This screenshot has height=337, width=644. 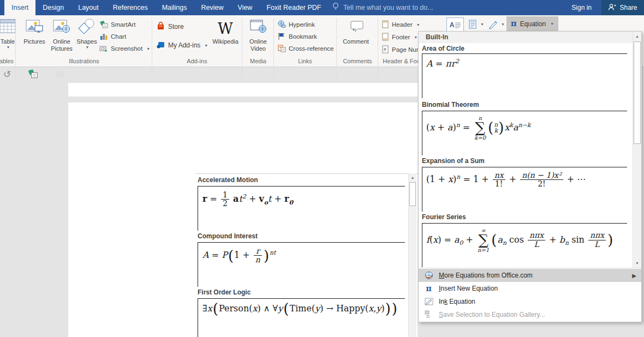 What do you see at coordinates (301, 317) in the screenshot?
I see `doc-equation-box: ∃x(Person(x) ∧ ∀y(Time(y) → Happy(x,y)))` at bounding box center [301, 317].